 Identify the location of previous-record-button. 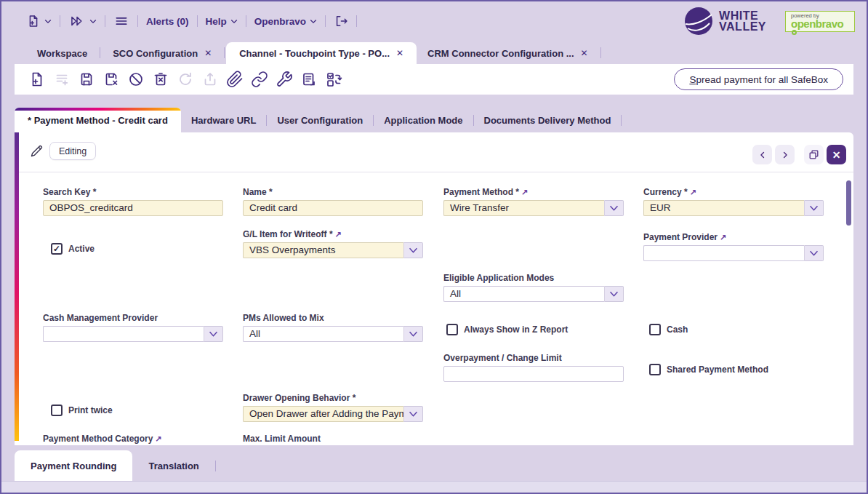
(762, 154).